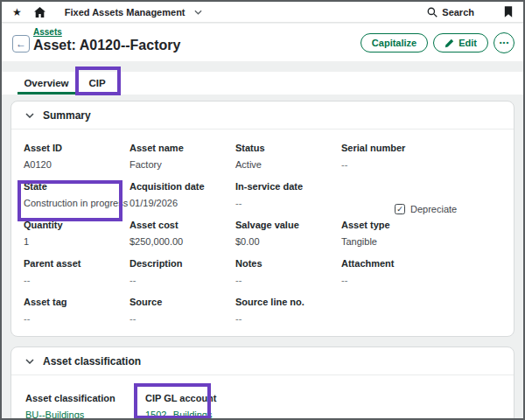  Describe the element at coordinates (322, 406) in the screenshot. I see `field-cip-gl-account: CIP GL account 1502--Buildings` at that location.